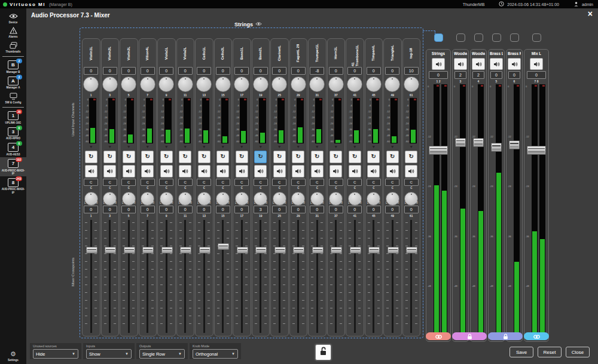 Image resolution: width=598 pixels, height=364 pixels. What do you see at coordinates (13, 18) in the screenshot?
I see `sidebar-item-device: Device` at bounding box center [13, 18].